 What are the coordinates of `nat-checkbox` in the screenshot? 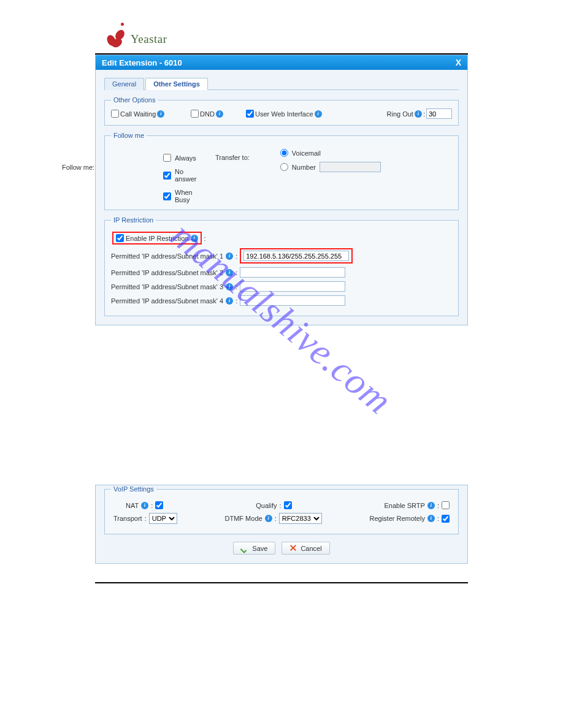 It's located at (159, 505).